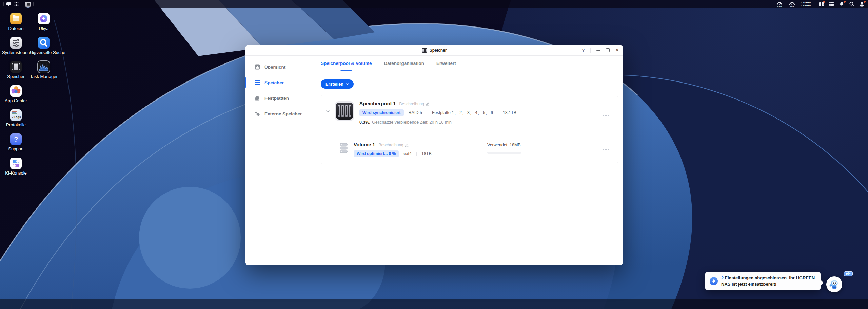 This screenshot has width=868, height=309. What do you see at coordinates (792, 4) in the screenshot?
I see `ram-monitor-button: RAM` at bounding box center [792, 4].